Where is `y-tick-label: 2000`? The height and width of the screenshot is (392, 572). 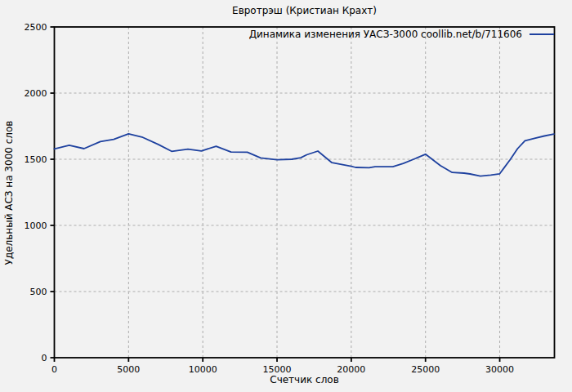 y-tick-label: 2000 is located at coordinates (36, 93).